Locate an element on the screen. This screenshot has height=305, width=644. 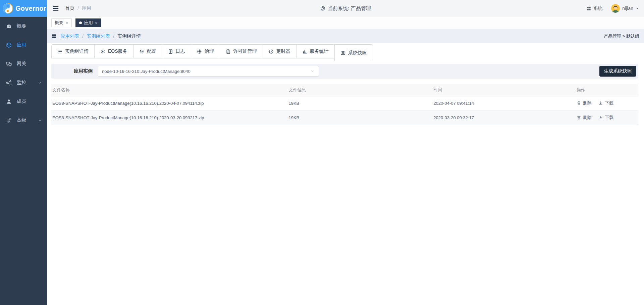
sidebar-item-label: 监控 is located at coordinates (21, 83).